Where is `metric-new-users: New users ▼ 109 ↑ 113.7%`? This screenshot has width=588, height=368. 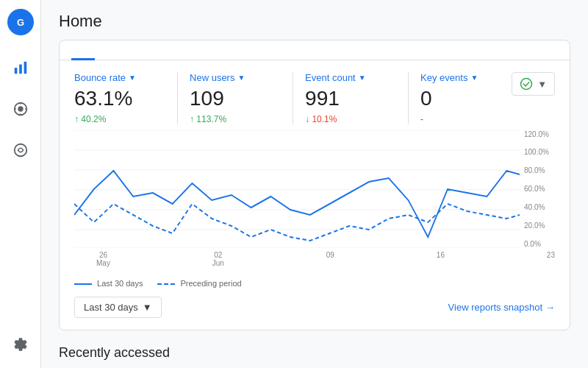
metric-new-users: New users ▼ 109 ↑ 113.7% is located at coordinates (235, 99).